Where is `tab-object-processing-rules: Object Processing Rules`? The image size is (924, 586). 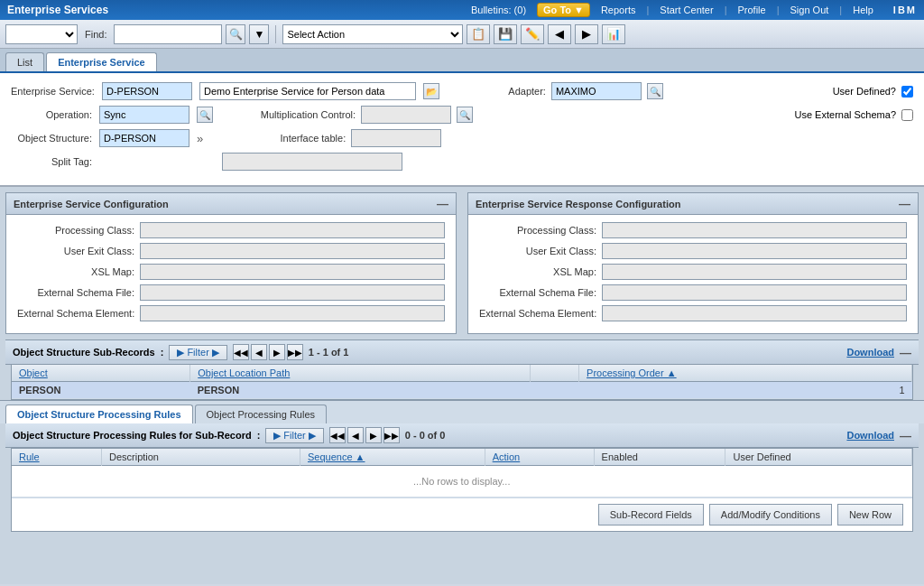
tab-object-processing-rules: Object Processing Rules is located at coordinates (261, 414).